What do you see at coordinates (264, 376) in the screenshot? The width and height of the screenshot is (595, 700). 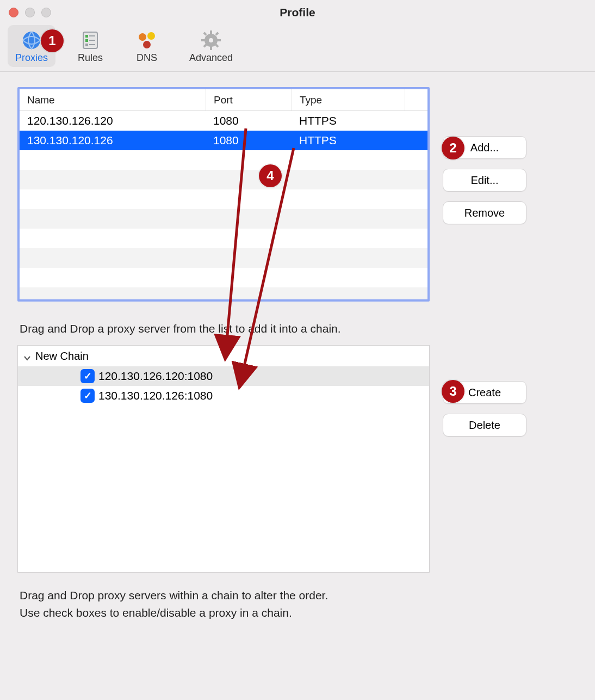 I see `chain-item-label: 120.130.126.120:1080` at bounding box center [264, 376].